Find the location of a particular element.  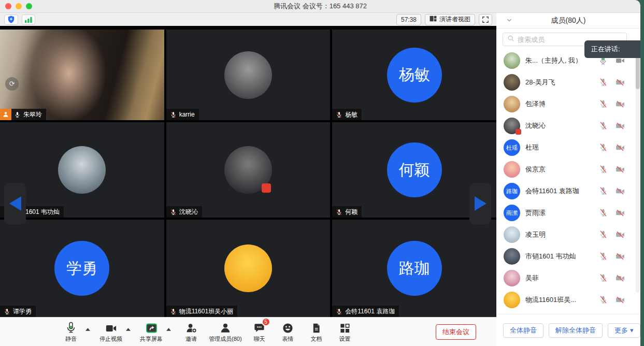

member-row: 包泽博 is located at coordinates (568, 104).